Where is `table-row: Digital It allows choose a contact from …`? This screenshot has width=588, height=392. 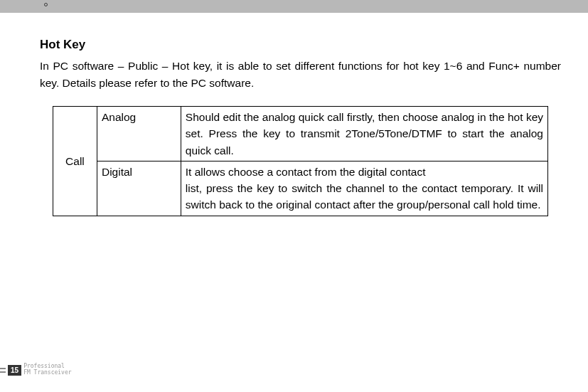 table-row: Digital It allows choose a contact from … is located at coordinates (301, 188).